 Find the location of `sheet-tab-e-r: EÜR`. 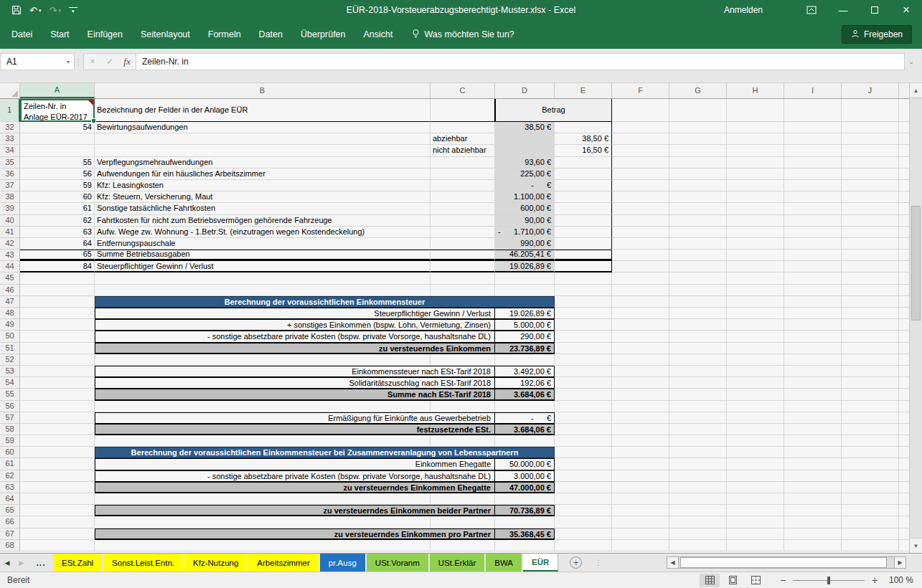

sheet-tab-e-r: EÜR is located at coordinates (541, 562).